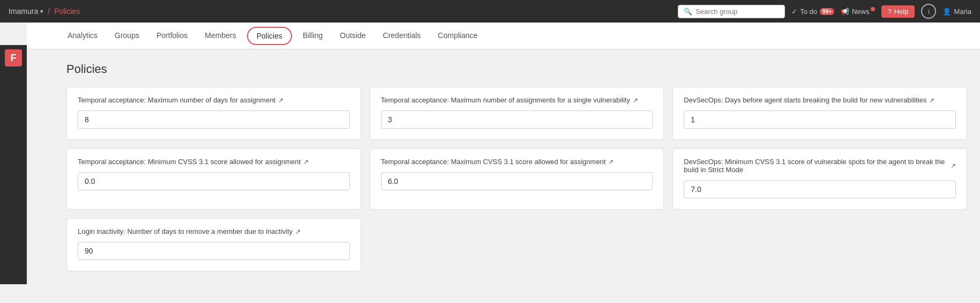  Describe the element at coordinates (214, 232) in the screenshot. I see `policy-card-7-label: Login inactivity: Number of days to remo…` at that location.